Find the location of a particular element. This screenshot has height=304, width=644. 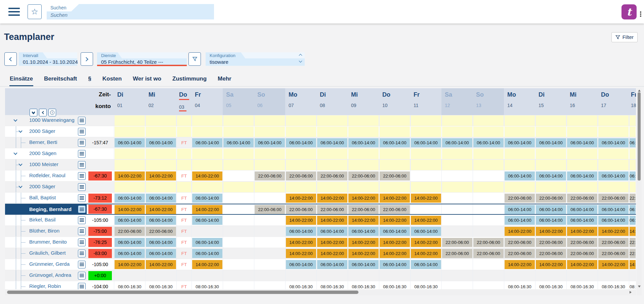

group-name-cell: 2000 Säger is located at coordinates (42, 187).